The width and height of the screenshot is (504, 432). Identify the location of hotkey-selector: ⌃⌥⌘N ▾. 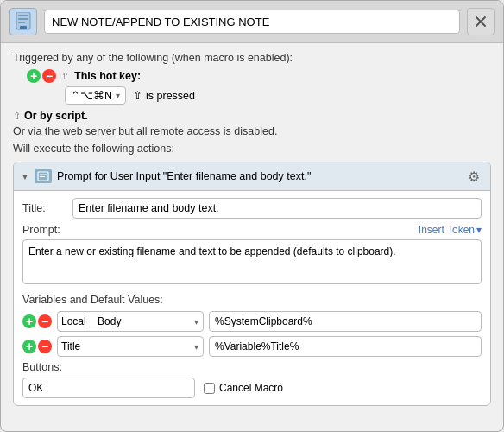
(95, 95).